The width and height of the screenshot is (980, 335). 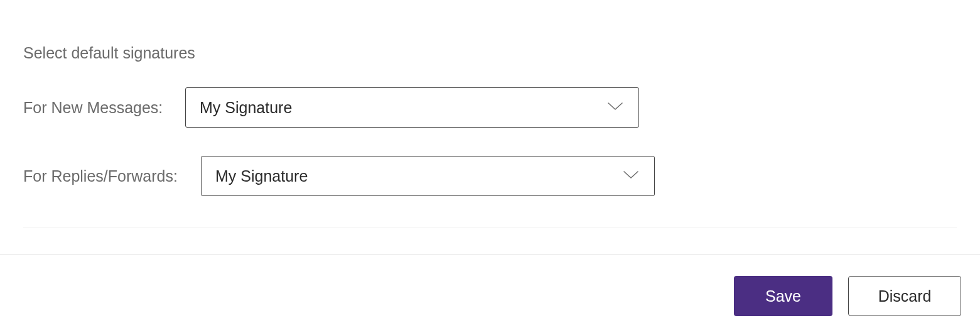 I want to click on section-divider, so click(x=490, y=228).